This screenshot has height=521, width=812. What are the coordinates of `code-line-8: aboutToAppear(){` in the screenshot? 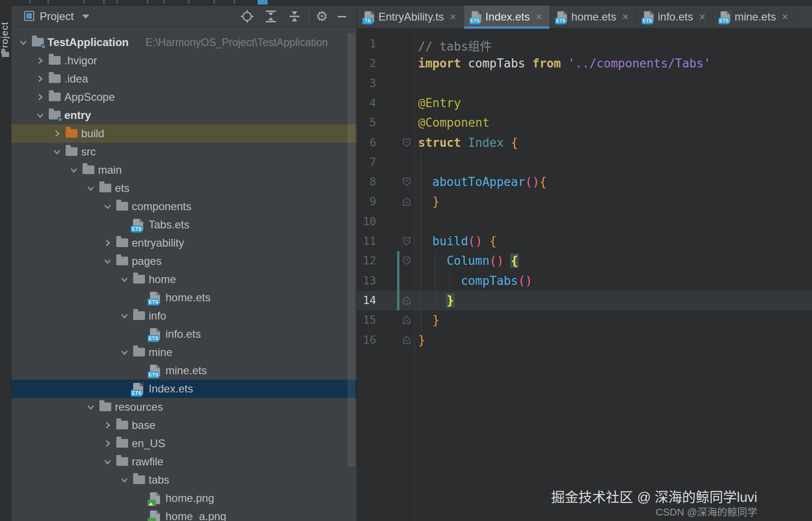 It's located at (482, 182).